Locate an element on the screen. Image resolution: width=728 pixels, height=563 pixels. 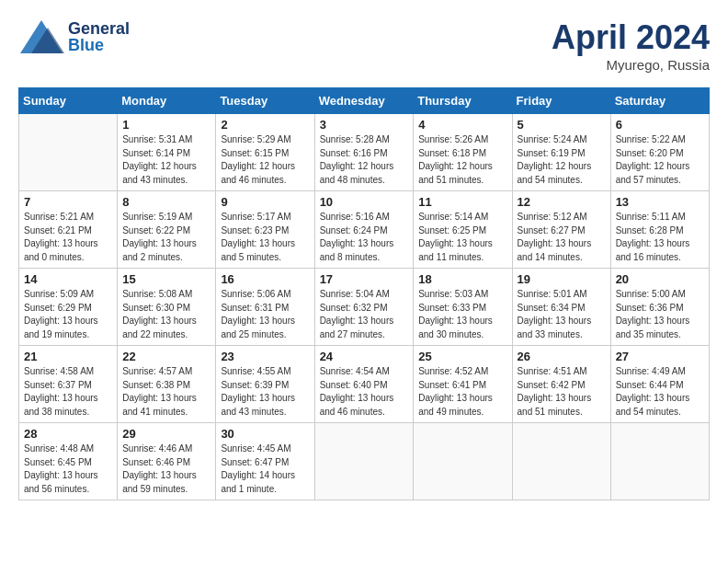
day-number: 2 is located at coordinates (265, 125).